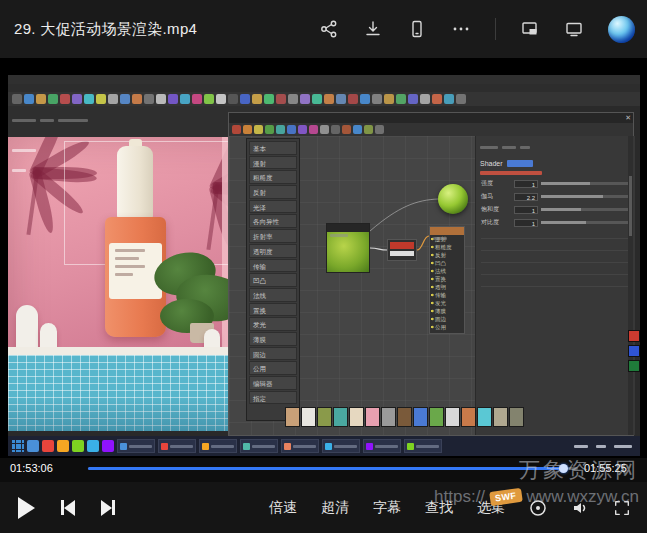  I want to click on panel-tabs, so click(556, 147).